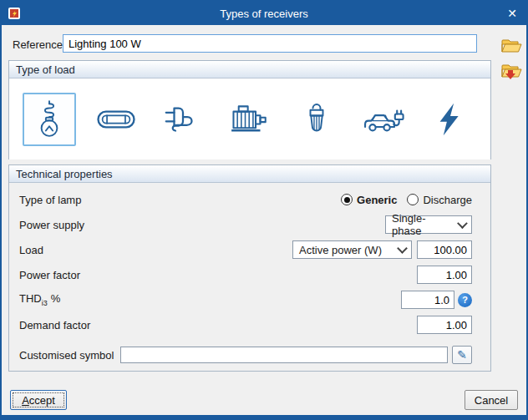 This screenshot has width=528, height=420. I want to click on accept-rest: ccept, so click(42, 401).